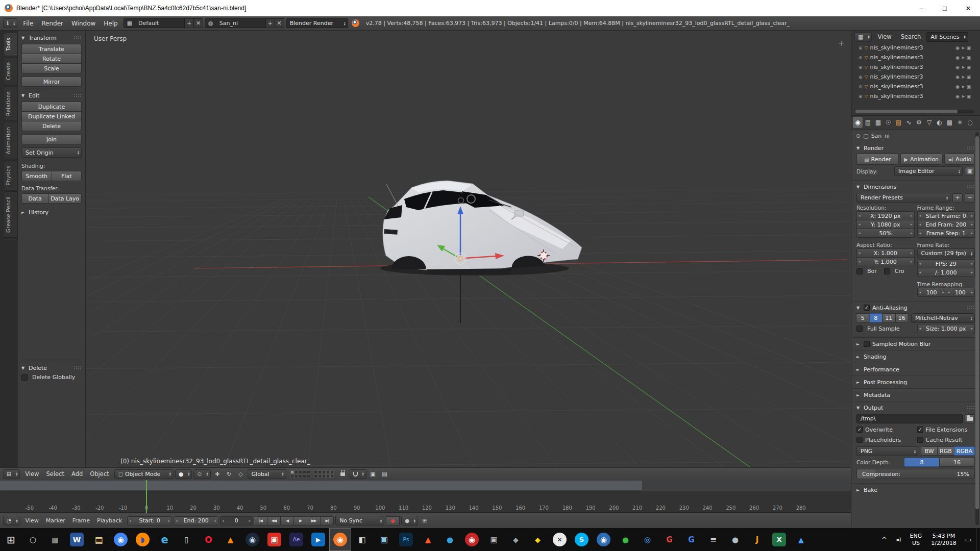  I want to click on aa-size-field: Size: 1.000 px, so click(946, 329).